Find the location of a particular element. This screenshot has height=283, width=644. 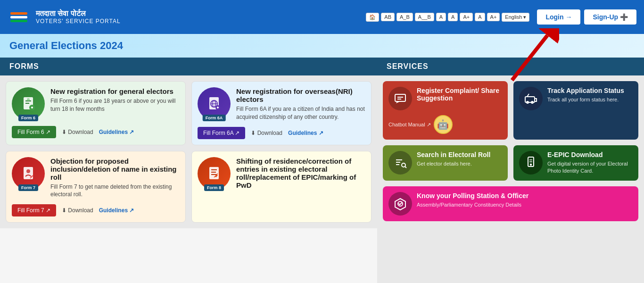

home-icon-btn: 🏠 is located at coordinates (372, 17).